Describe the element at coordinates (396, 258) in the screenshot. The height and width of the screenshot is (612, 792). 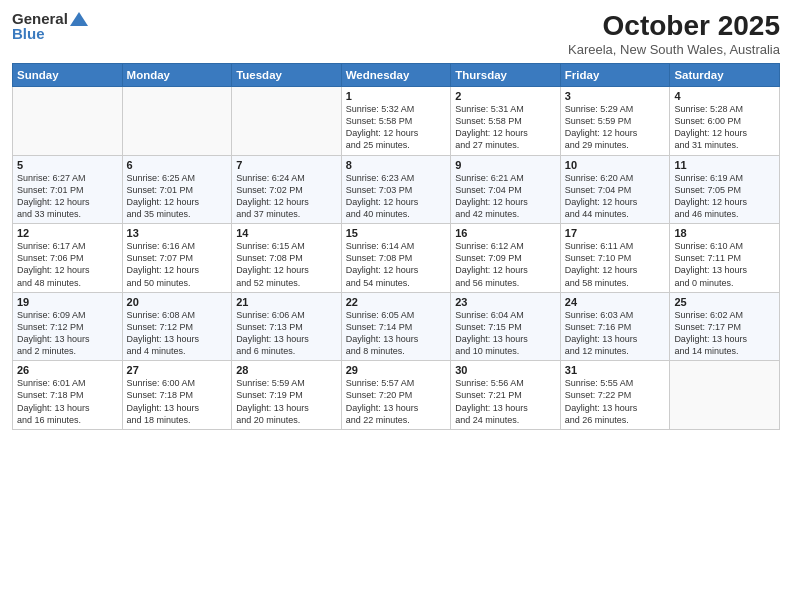
I see `calendar-day: 15Sunrise: 6:14 AM Sunset: 7:08 PM Dayli…` at that location.